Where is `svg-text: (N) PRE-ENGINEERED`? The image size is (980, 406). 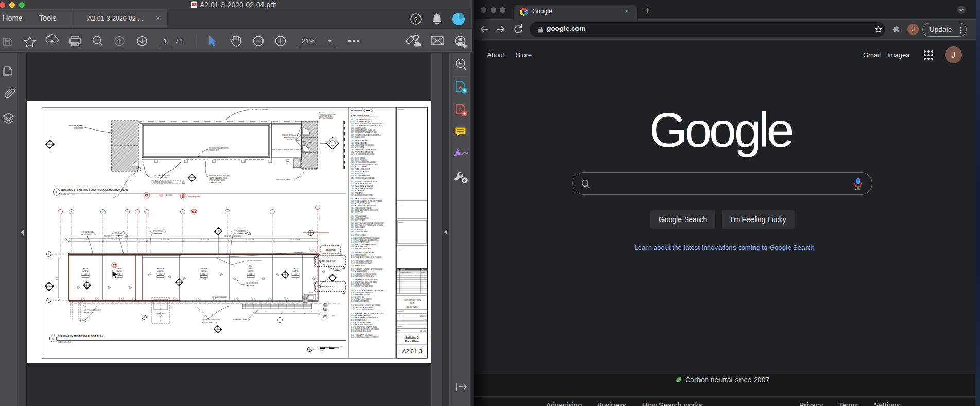 svg-text: (N) PRE-ENGINEERED is located at coordinates (93, 310).